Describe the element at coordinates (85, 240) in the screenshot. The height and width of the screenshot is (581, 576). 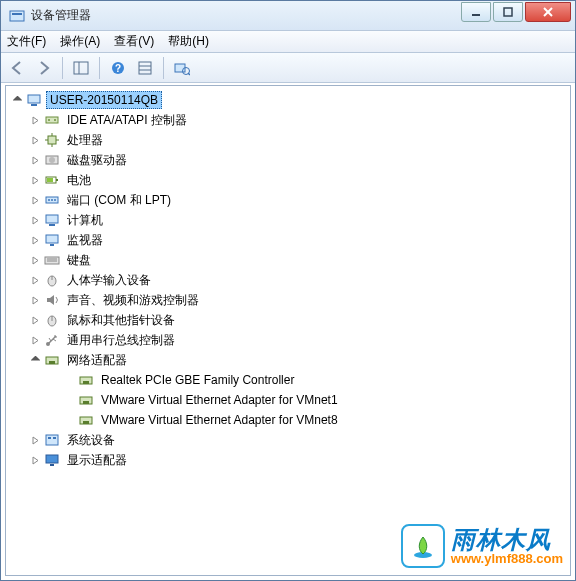
I see `tree-node-label: 监视器` at that location.